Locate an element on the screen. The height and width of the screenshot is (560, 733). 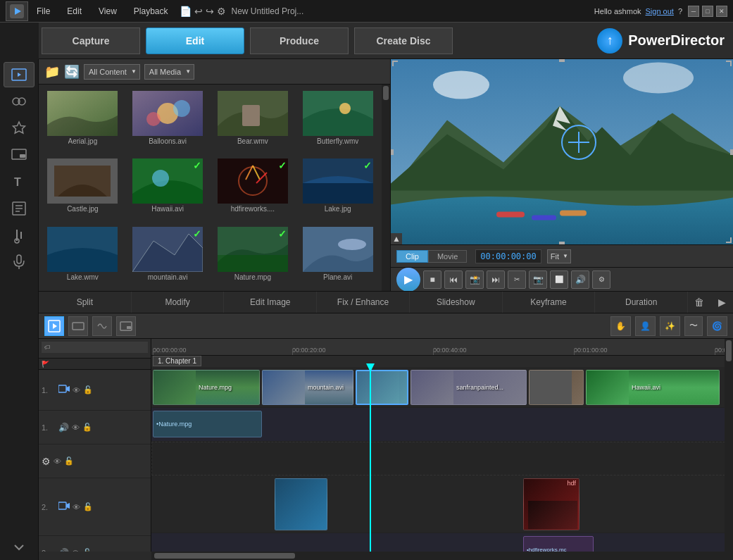
play-button: ▶ is located at coordinates (408, 280).